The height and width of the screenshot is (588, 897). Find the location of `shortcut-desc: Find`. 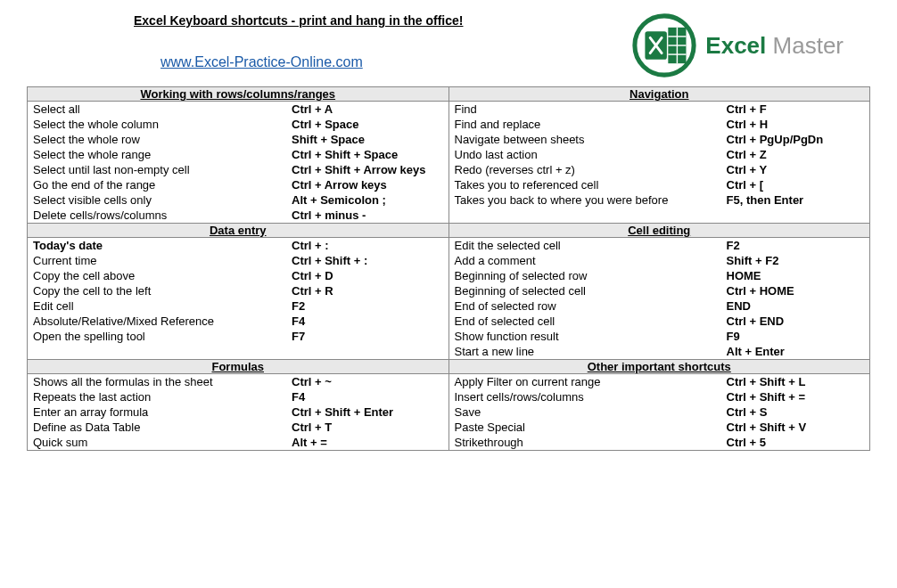

shortcut-desc: Find is located at coordinates (590, 109).